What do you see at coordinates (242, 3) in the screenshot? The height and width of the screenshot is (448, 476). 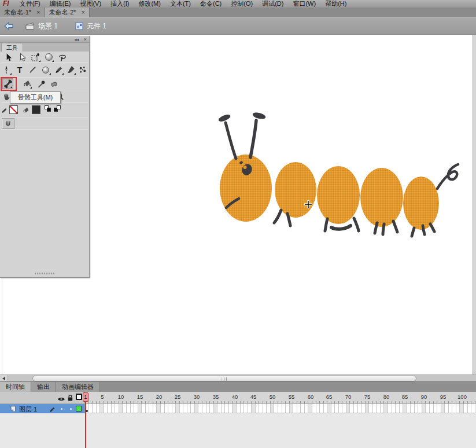 I see `menu-control: 控制(O)` at bounding box center [242, 3].